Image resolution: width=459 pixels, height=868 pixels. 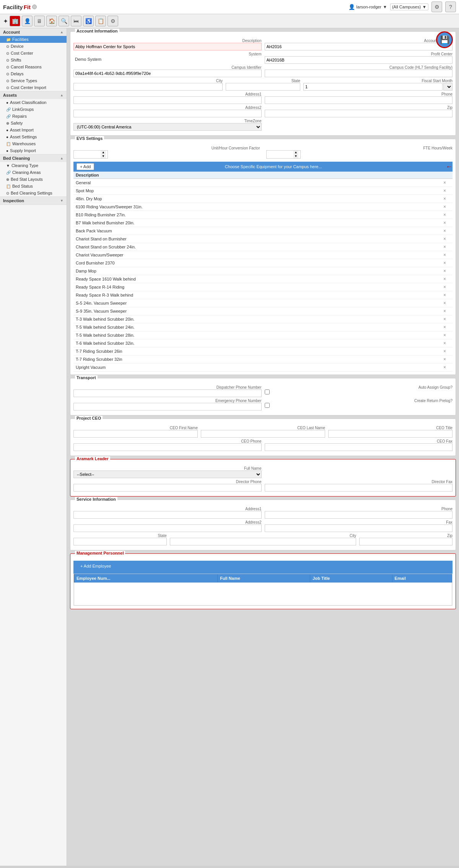 I want to click on toolbar-home-btn: 🏠, so click(x=52, y=21).